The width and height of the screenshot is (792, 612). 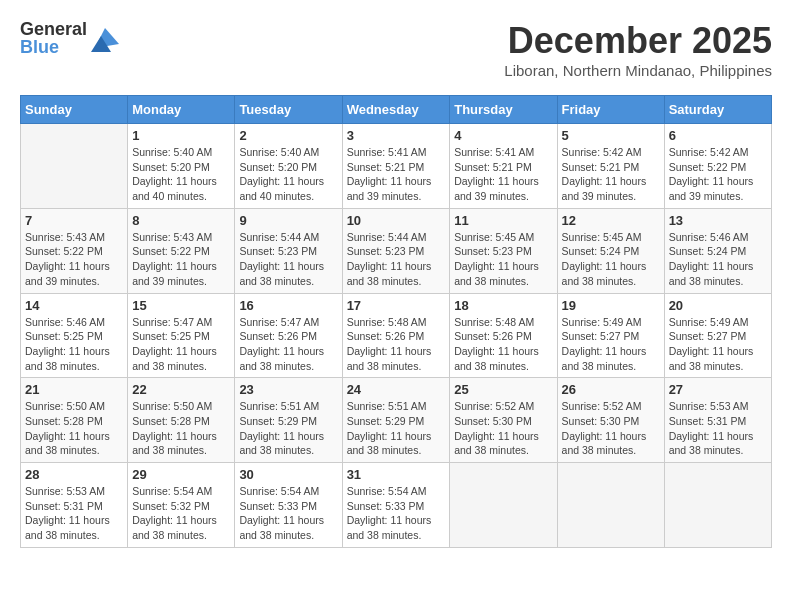 What do you see at coordinates (181, 136) in the screenshot?
I see `day-number: 1` at bounding box center [181, 136].